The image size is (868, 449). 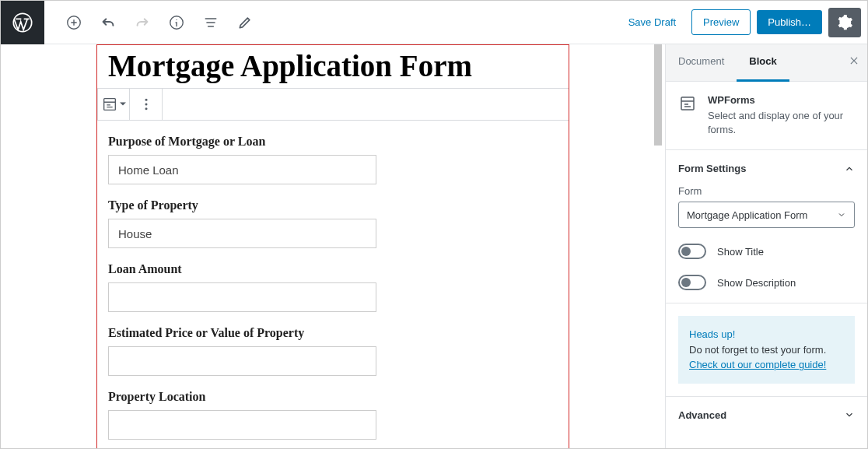 What do you see at coordinates (333, 351) in the screenshot?
I see `form-field: Estimated Price or Value of Property` at bounding box center [333, 351].